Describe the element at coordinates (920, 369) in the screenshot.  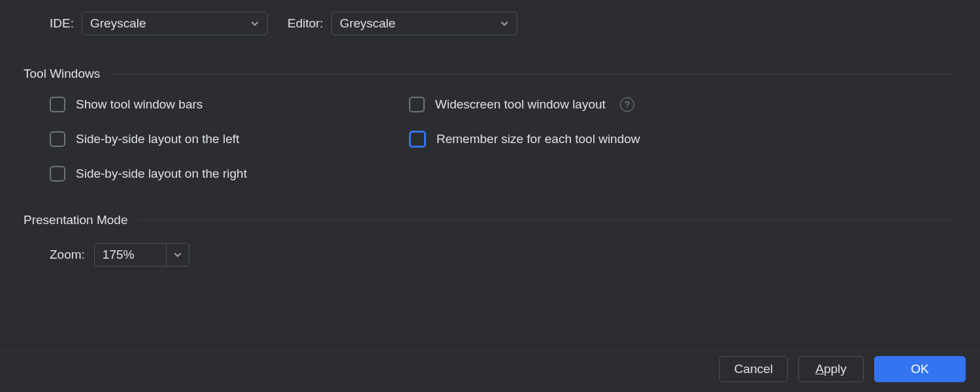
I see `ok-button: OK` at that location.